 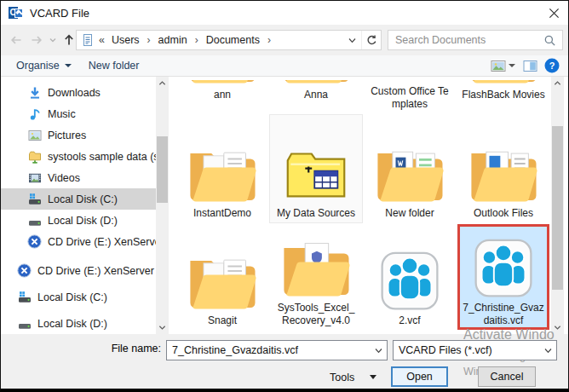 What do you see at coordinates (69, 40) in the screenshot?
I see `up-icon` at bounding box center [69, 40].